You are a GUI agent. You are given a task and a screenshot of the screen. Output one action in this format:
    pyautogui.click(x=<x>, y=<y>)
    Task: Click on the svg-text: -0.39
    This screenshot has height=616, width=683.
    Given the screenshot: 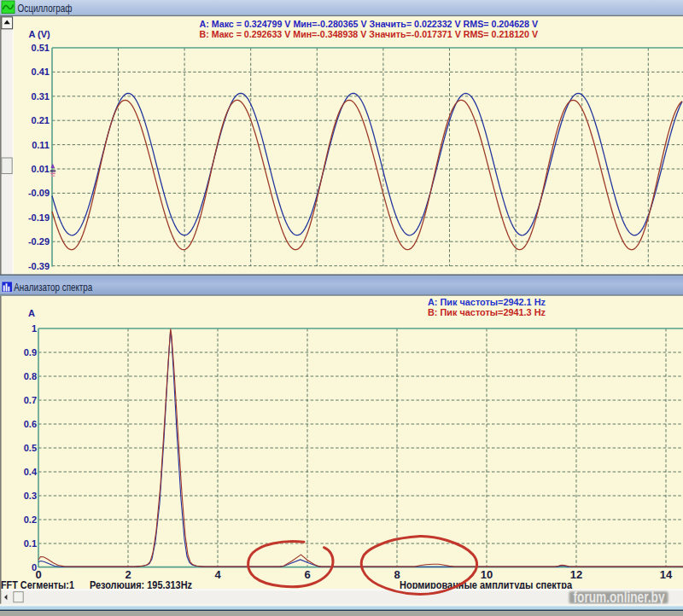 What is the action you would take?
    pyautogui.click(x=39, y=266)
    